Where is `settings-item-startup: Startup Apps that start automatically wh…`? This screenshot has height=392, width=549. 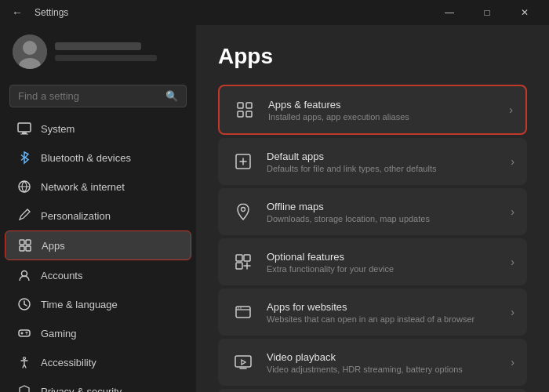 settings-item-startup: Startup Apps that start automatically wh… is located at coordinates (373, 390).